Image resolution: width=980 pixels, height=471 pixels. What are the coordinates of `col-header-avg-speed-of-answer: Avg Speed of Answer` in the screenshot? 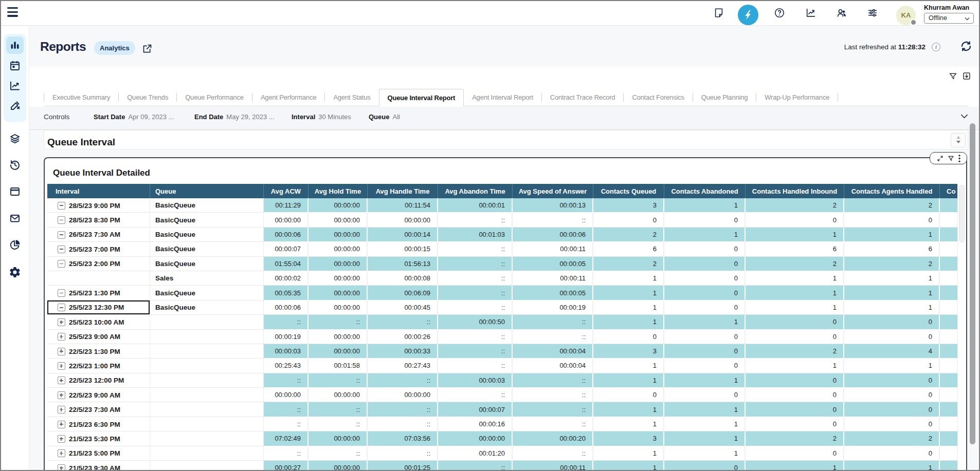 It's located at (553, 191).